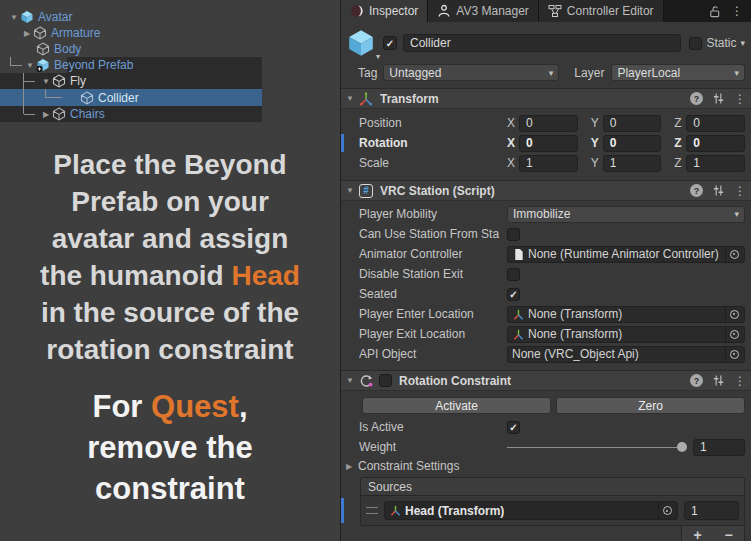 The height and width of the screenshot is (541, 751). I want to click on static-checkbox, so click(696, 44).